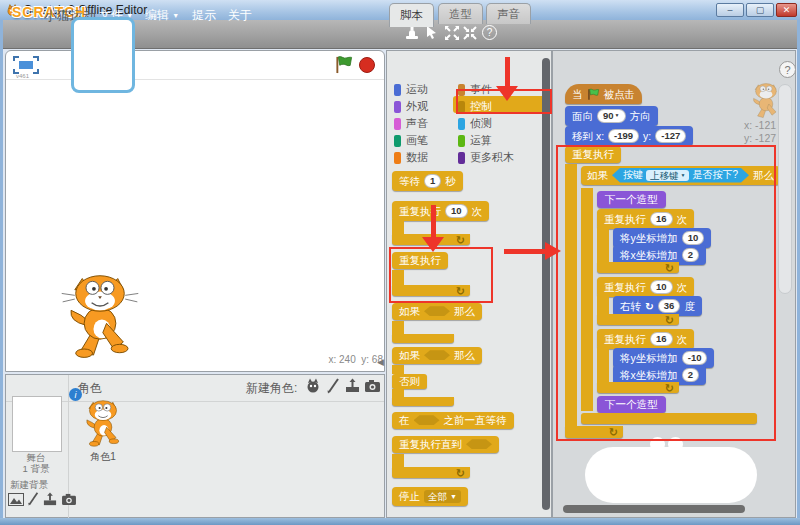  Describe the element at coordinates (434, 222) in the screenshot. I see `annotation-arrow-forever` at that location.